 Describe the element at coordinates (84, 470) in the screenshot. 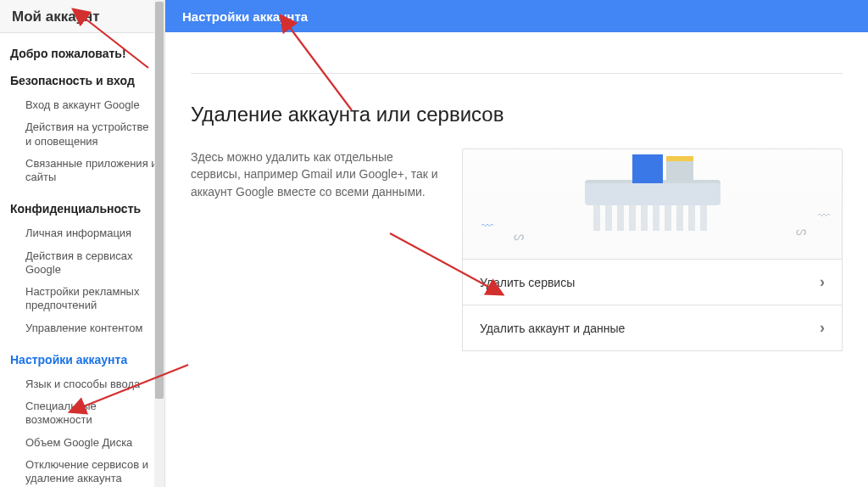

I see `nav-delete-services: Отключение сервисов и удаление аккаунта` at that location.